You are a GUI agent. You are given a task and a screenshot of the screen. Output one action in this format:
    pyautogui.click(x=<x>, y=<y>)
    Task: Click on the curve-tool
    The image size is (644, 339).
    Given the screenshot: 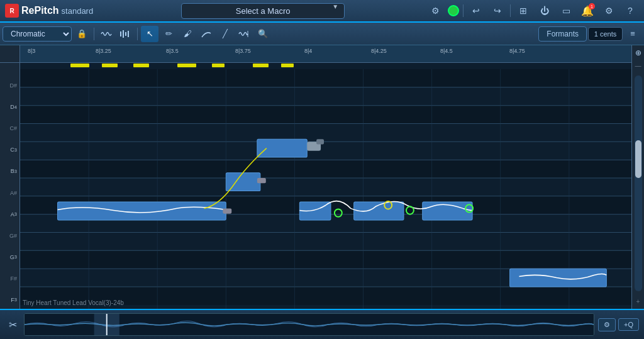 What is the action you would take?
    pyautogui.click(x=206, y=34)
    